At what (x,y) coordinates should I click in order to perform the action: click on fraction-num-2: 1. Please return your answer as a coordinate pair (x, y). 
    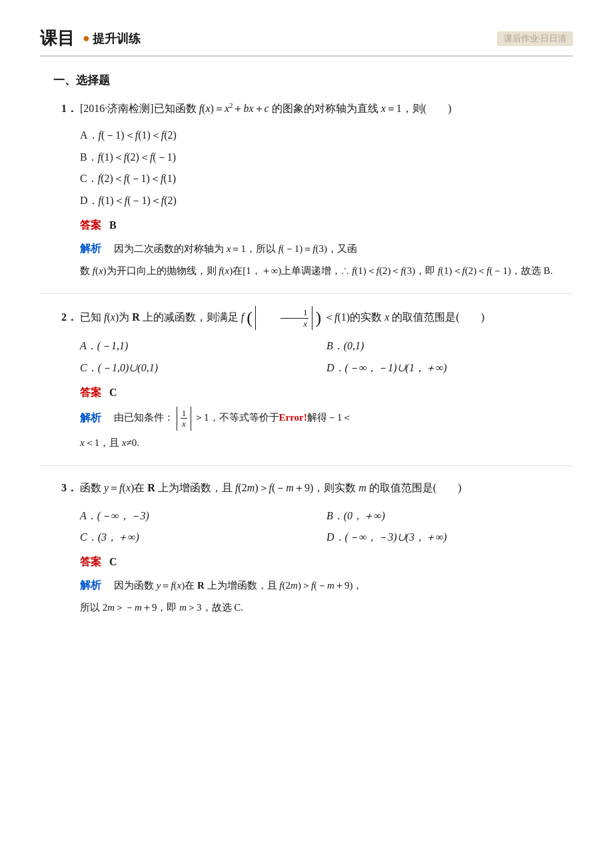
    Looking at the image, I should click on (295, 313).